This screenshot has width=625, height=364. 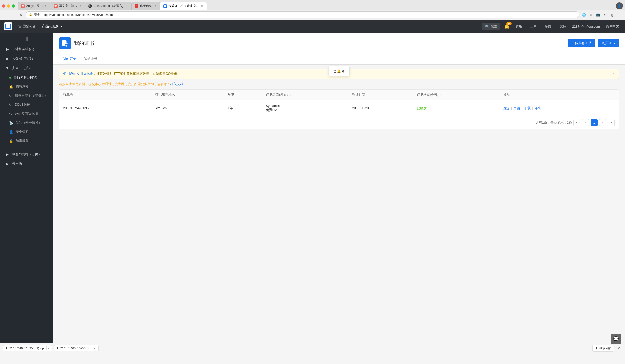 I want to click on float-chat-button: 💬, so click(x=616, y=339).